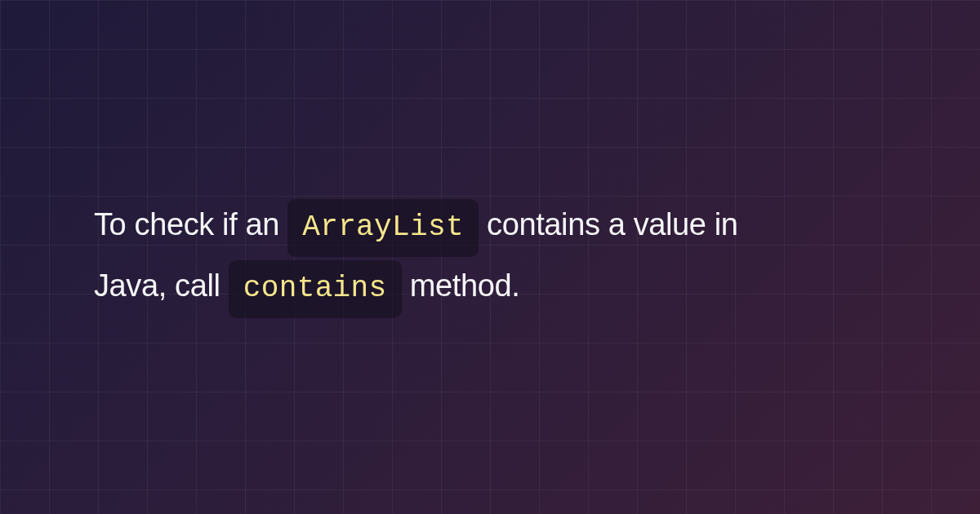  I want to click on text-segment-3: method., so click(461, 286).